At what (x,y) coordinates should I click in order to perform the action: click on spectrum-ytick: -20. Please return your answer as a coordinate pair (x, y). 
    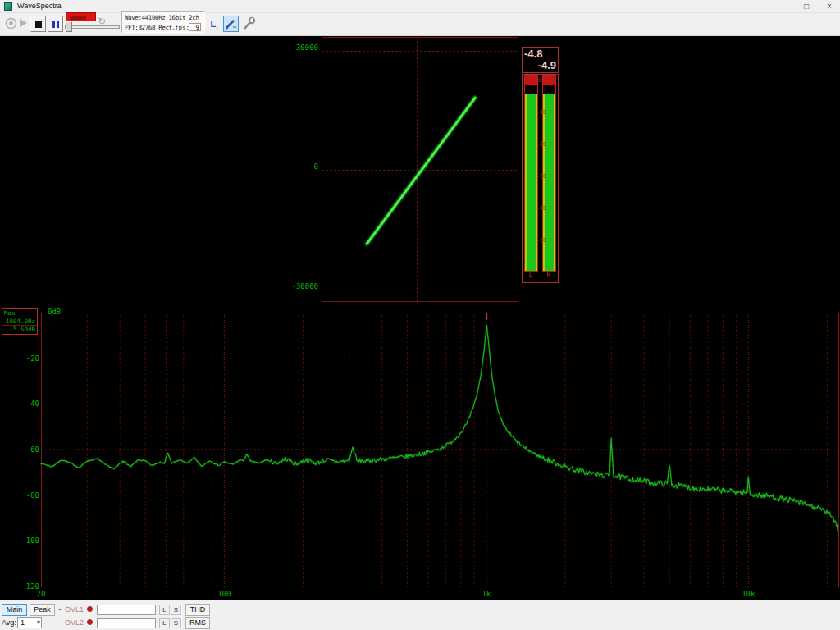
    Looking at the image, I should click on (26, 358).